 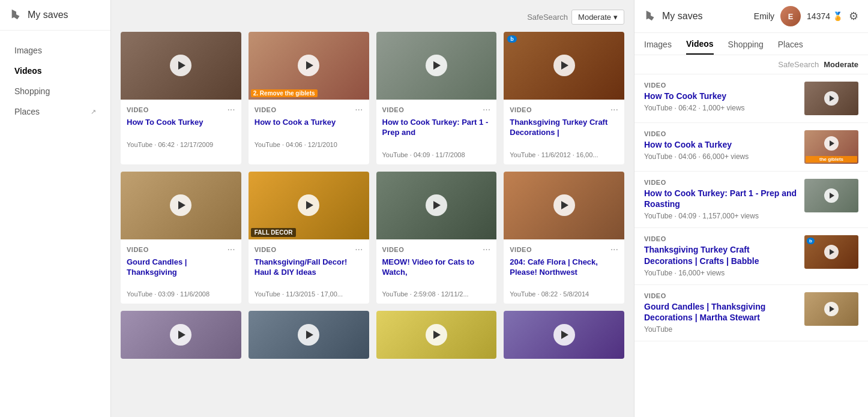 I want to click on right-item-4: VIDEO Thanksgiving Turkey Craft Decorati…, so click(x=752, y=256).